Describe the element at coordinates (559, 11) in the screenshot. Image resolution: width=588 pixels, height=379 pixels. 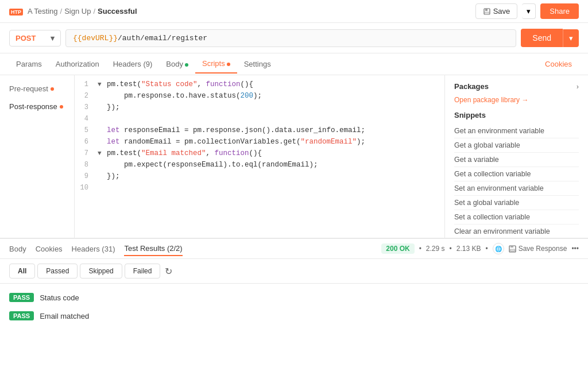
I see `share-button: Share` at that location.